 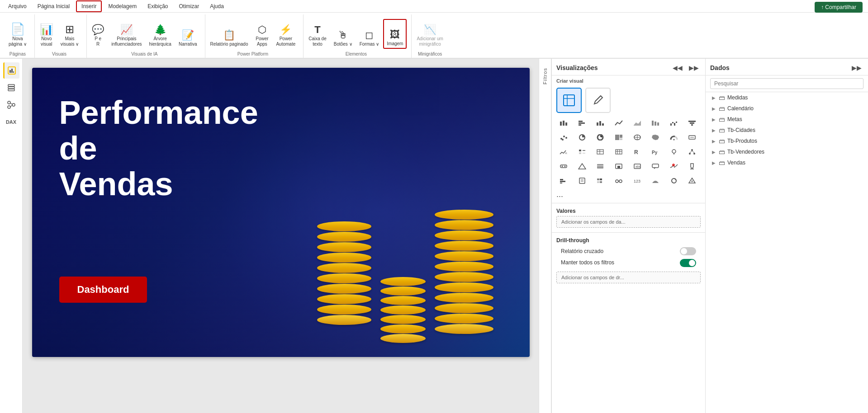 What do you see at coordinates (655, 152) in the screenshot?
I see `viz-icon-python: Py` at bounding box center [655, 152].